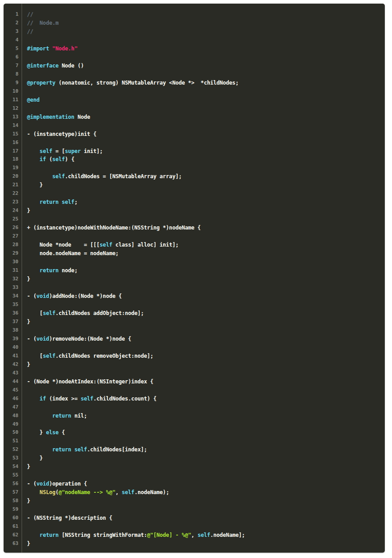  I want to click on code-line-10: 10, so click(194, 92).